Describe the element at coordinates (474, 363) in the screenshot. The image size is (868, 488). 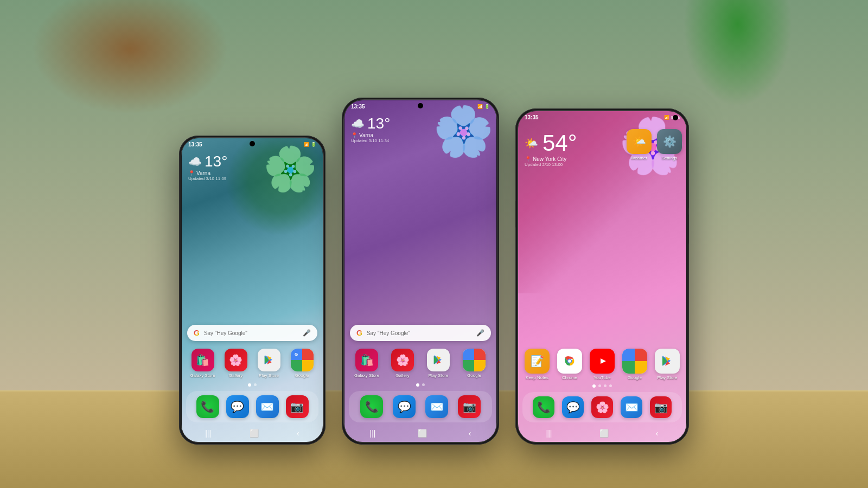
I see `google-icon-middle: Google` at that location.